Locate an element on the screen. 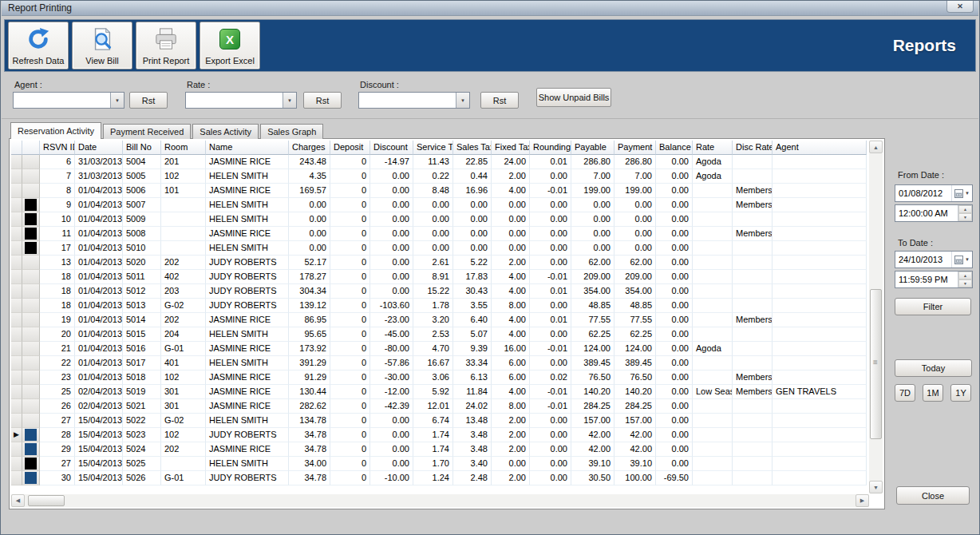  grid-cell: 16.00 is located at coordinates (511, 349).